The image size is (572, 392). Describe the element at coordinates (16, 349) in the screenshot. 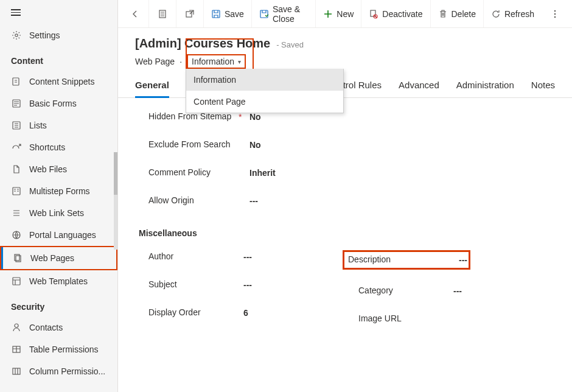

I see `table-perm-icon` at that location.